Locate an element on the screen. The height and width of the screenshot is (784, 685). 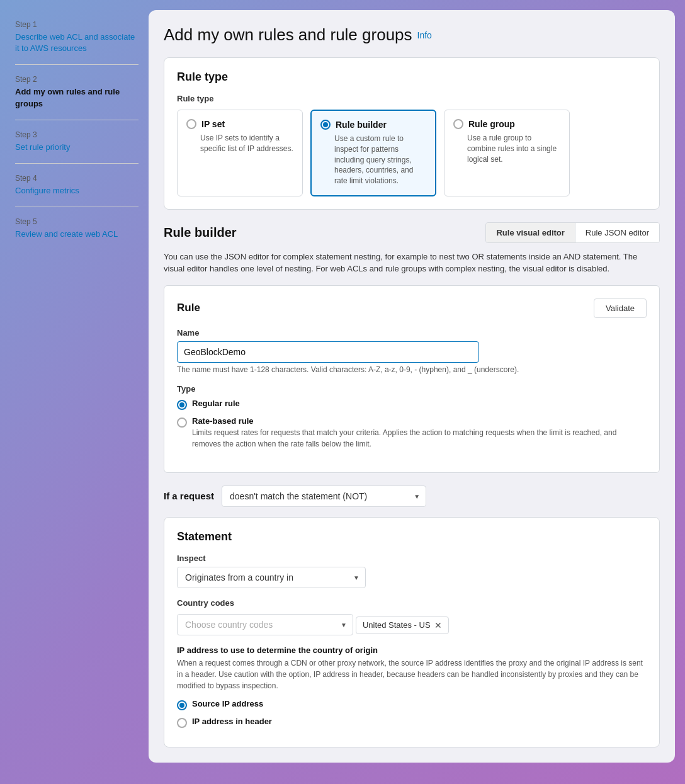
rule-type-rule-builder: Rule builder Use a custom rule to inspec… is located at coordinates (373, 153).